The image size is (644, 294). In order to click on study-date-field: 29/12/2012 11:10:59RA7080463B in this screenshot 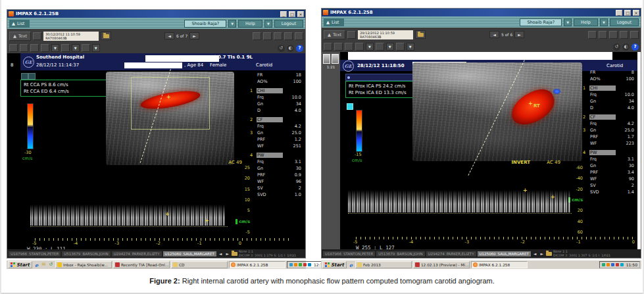, I will do `click(385, 35)`.